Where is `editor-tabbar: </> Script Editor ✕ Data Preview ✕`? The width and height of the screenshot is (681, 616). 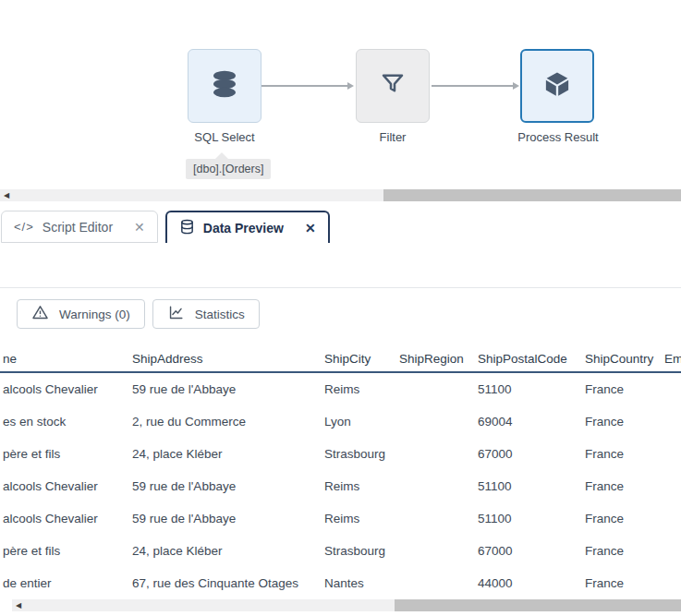 editor-tabbar: </> Script Editor ✕ Data Preview ✕ is located at coordinates (340, 227).